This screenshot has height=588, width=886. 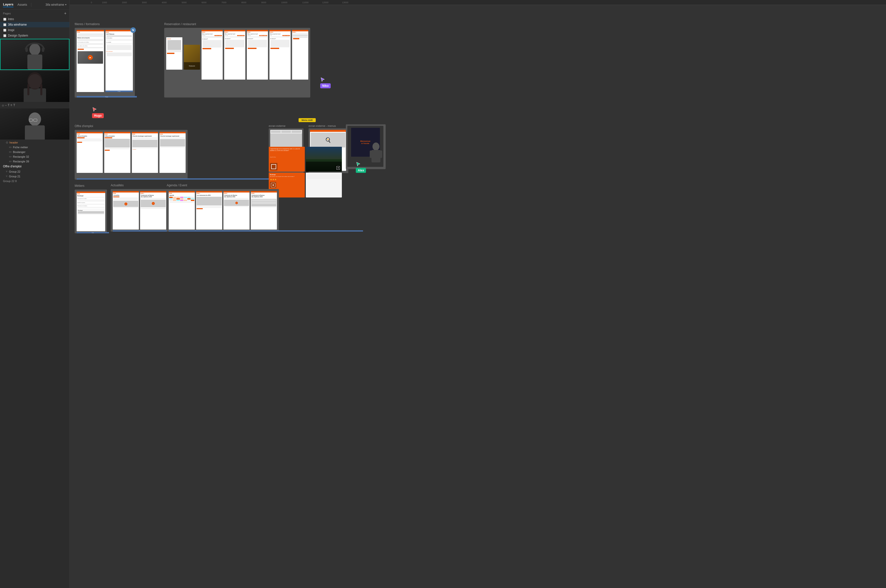 What do you see at coordinates (140, 210) in the screenshot?
I see `actualites-container: Actualités +` at bounding box center [140, 210].